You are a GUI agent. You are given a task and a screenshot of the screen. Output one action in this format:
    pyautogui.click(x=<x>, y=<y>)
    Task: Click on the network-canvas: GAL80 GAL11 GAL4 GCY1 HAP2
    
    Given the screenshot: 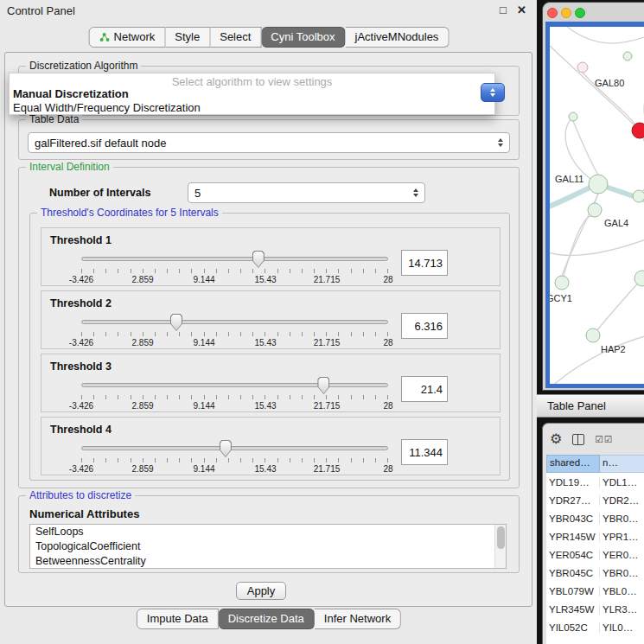 What is the action you would take?
    pyautogui.click(x=596, y=206)
    